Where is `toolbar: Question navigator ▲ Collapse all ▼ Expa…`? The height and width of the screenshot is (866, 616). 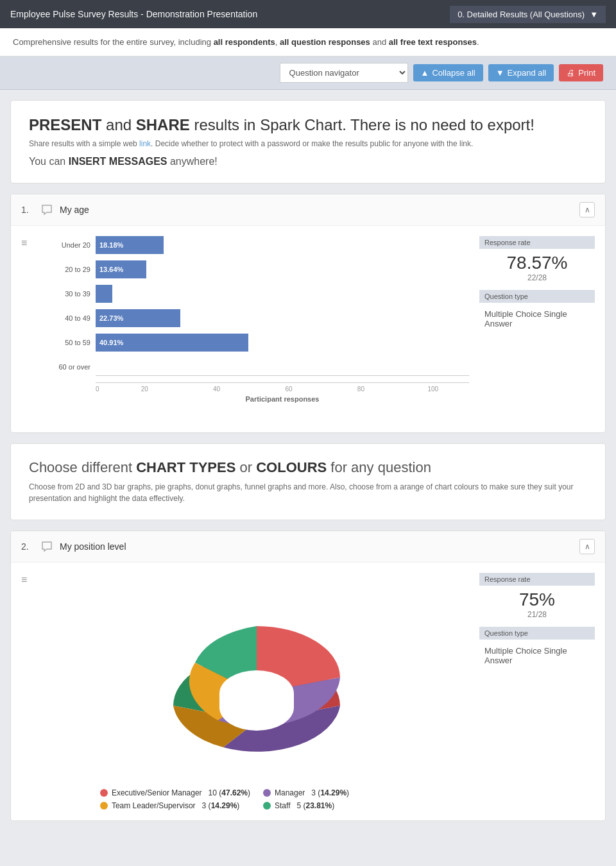 toolbar: Question navigator ▲ Collapse all ▼ Expa… is located at coordinates (308, 73).